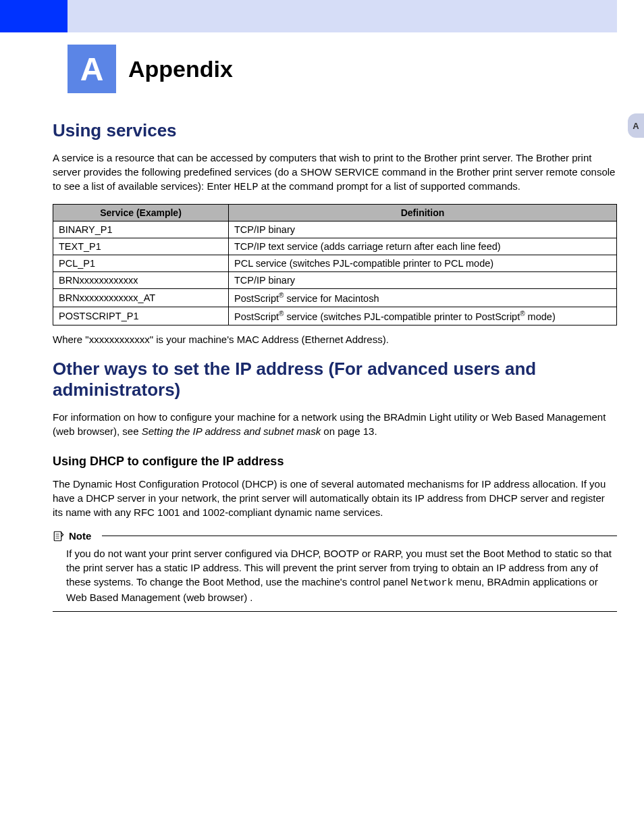 This screenshot has height=834, width=644. What do you see at coordinates (389, 186) in the screenshot?
I see `services-intro-post: at the command prompt for a list of supp…` at bounding box center [389, 186].